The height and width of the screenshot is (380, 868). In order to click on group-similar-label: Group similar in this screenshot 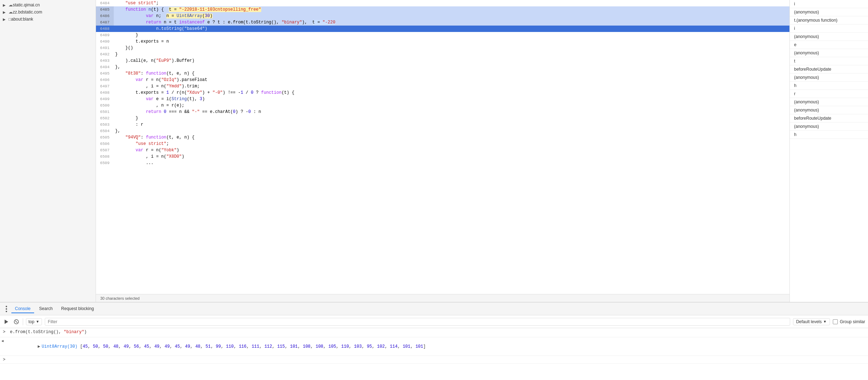, I will do `click(852, 322)`.